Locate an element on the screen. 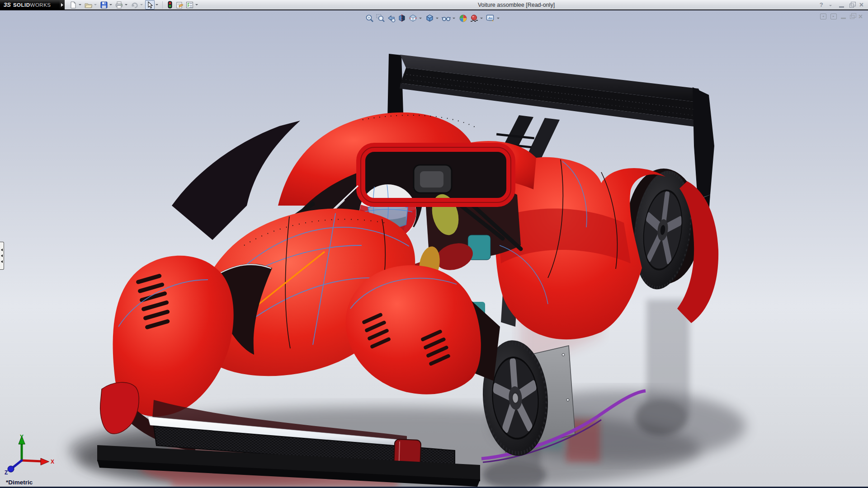  toolbar-separator is located at coordinates (163, 5).